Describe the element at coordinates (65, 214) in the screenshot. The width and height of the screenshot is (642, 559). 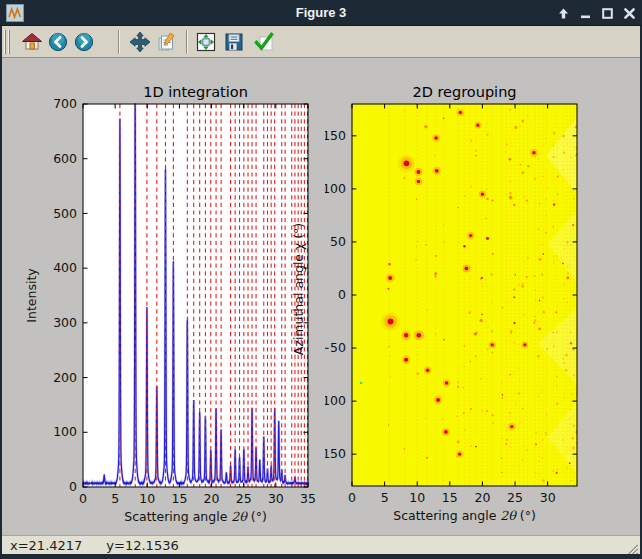
I see `svg-text: 500` at that location.